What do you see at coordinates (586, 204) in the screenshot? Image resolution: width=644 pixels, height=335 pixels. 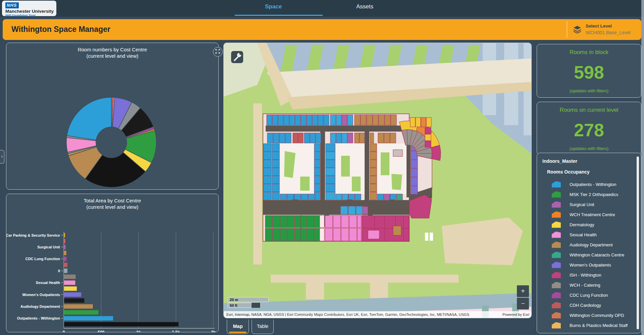 I see `legend-item: Surgical Unit` at bounding box center [586, 204].